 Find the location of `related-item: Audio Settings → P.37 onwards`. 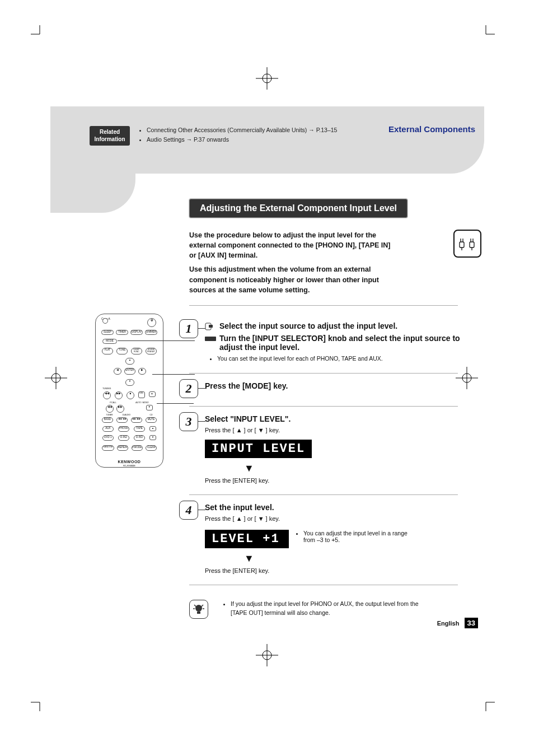

related-item: Audio Settings → P.37 onwards is located at coordinates (242, 140).